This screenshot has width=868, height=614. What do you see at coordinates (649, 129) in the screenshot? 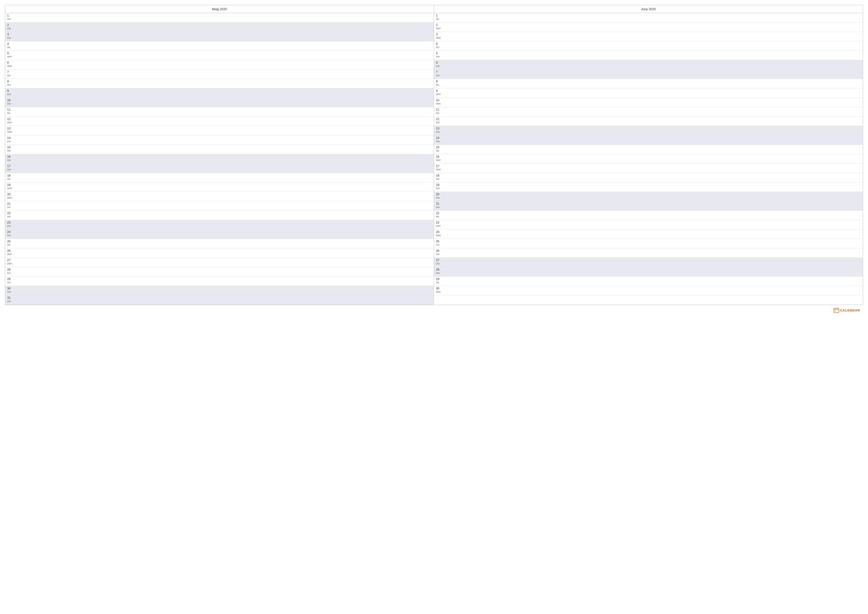
I see `day-number: 13` at bounding box center [649, 129].